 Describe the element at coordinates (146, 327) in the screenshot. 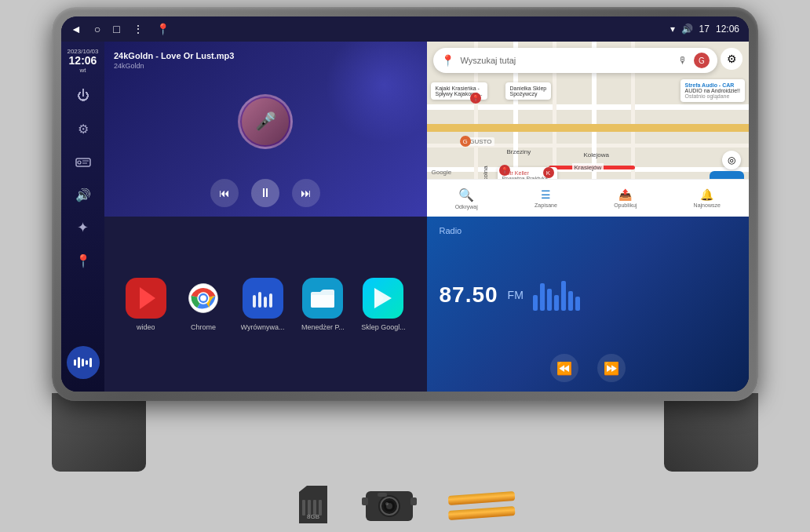

I see `wideo-label: wideo` at that location.